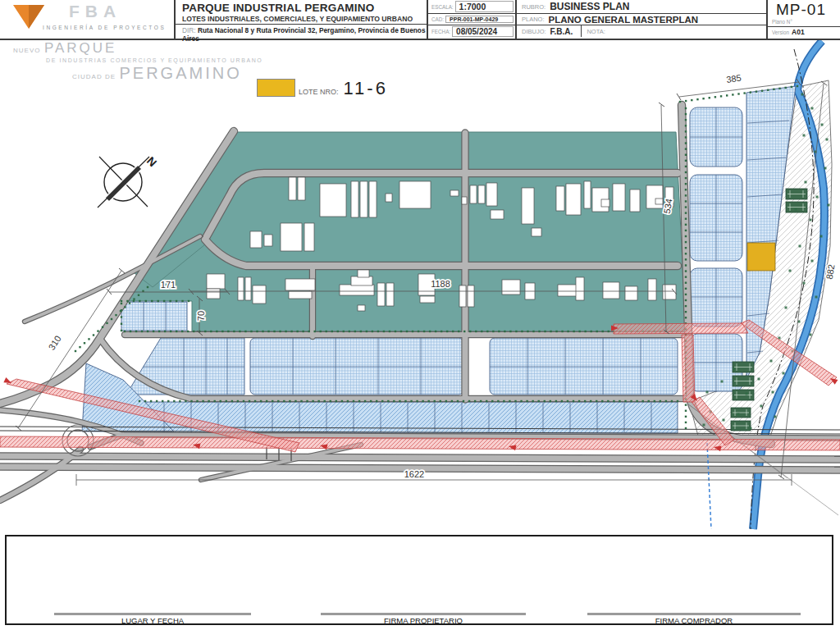 The height and width of the screenshot is (630, 840). What do you see at coordinates (55, 343) in the screenshot?
I see `dim-left-road: 310` at bounding box center [55, 343].